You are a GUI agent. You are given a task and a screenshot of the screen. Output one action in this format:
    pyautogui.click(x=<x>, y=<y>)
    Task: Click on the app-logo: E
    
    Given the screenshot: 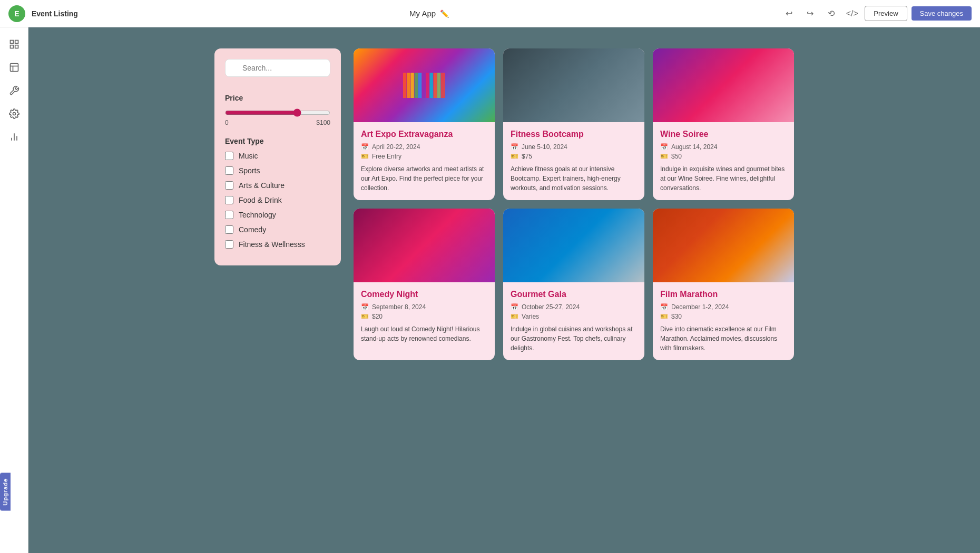 What is the action you would take?
    pyautogui.click(x=17, y=14)
    